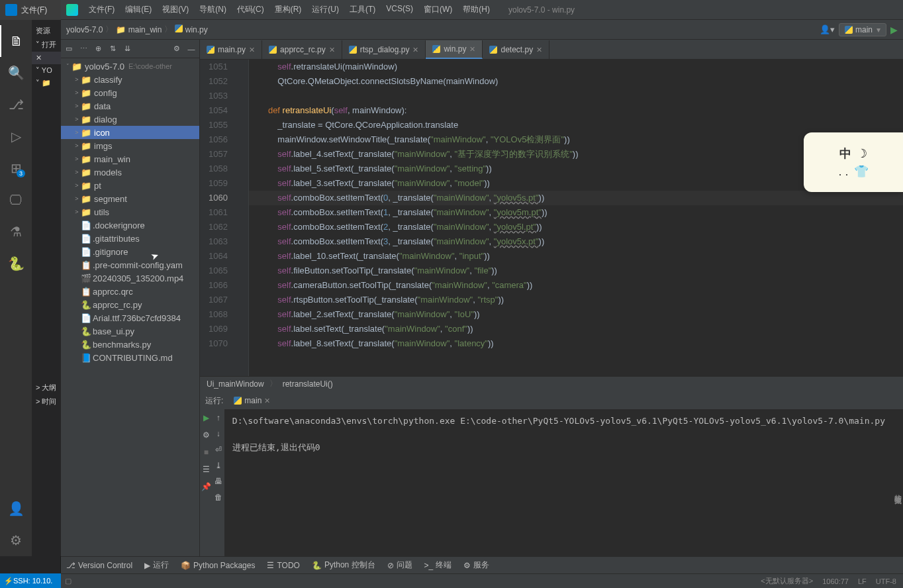 The height and width of the screenshot is (588, 903). What do you see at coordinates (250, 9) in the screenshot?
I see `menu-item: 代码(C)` at bounding box center [250, 9].